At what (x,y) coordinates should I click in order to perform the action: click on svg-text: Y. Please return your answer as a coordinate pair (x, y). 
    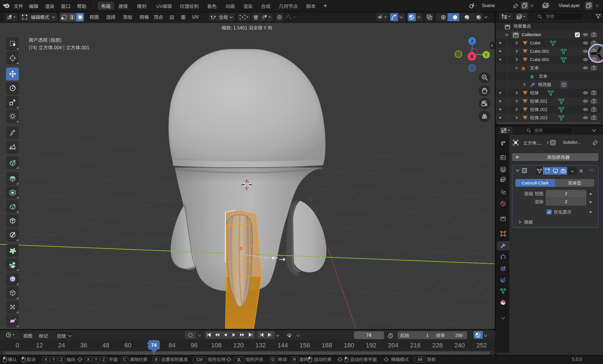
    Looking at the image, I should click on (486, 55).